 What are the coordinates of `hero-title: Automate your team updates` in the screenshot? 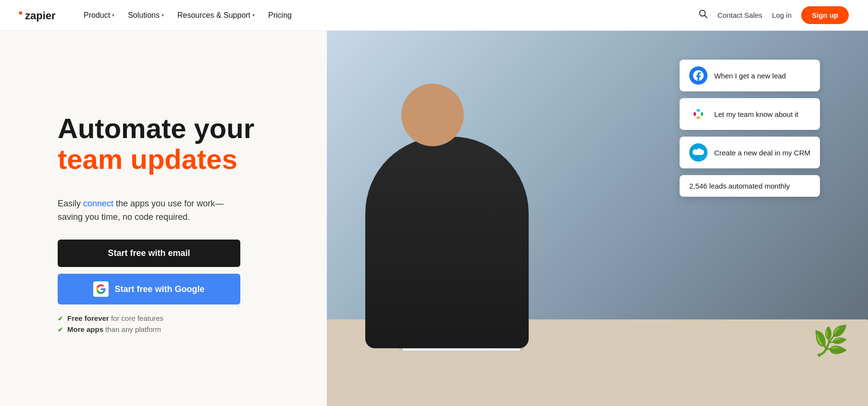 It's located at (173, 144).